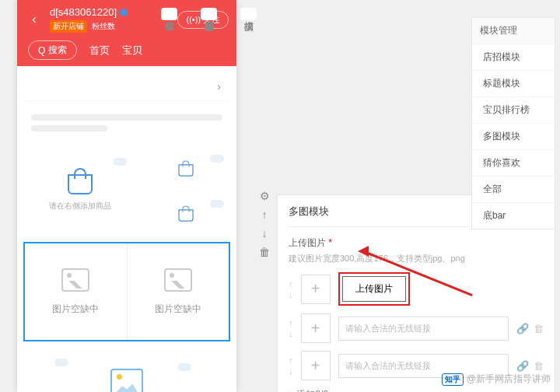 Image resolution: width=560 pixels, height=392 pixels. Describe the element at coordinates (249, 14) in the screenshot. I see `anchor-shop-sign: 店招模块` at that location.